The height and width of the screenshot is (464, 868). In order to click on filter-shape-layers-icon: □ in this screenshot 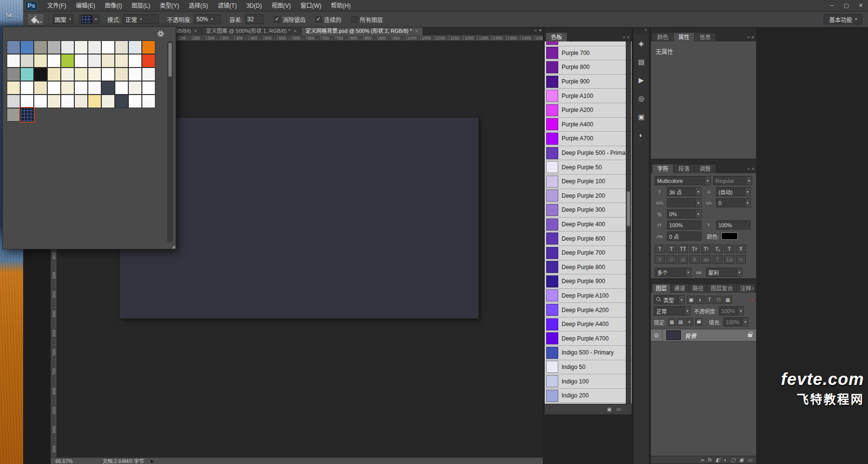, I will do `click(719, 300)`.